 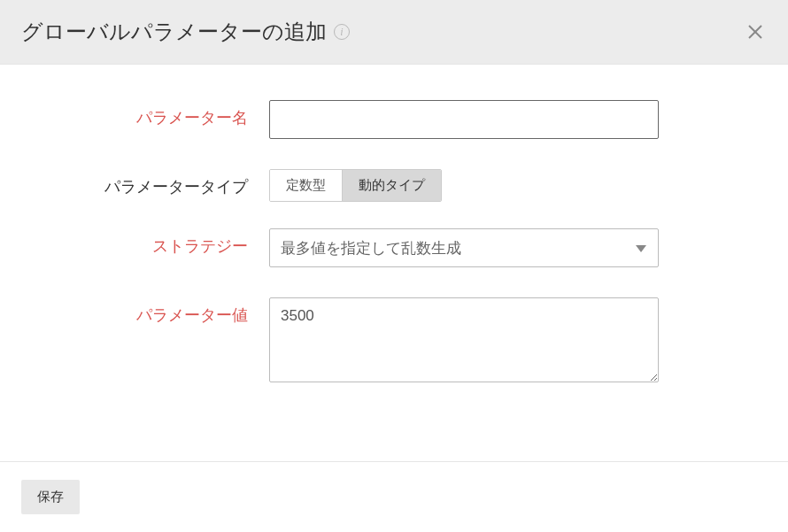 I want to click on strategy-select: 最多値を指定して乱数生成, so click(x=464, y=248).